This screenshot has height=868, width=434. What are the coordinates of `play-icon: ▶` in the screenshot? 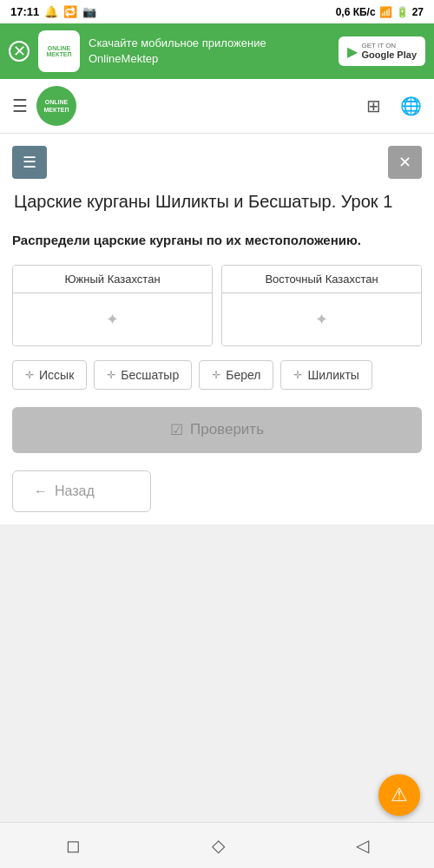 It's located at (352, 52).